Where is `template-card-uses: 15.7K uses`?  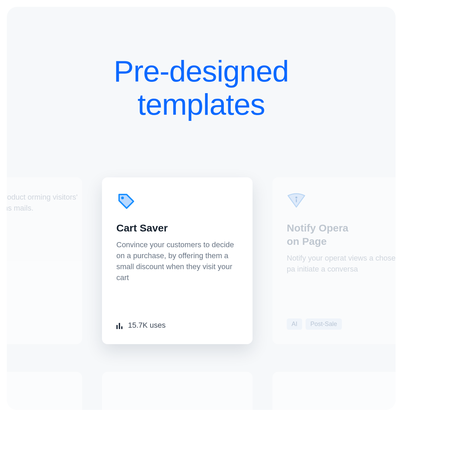 template-card-uses: 15.7K uses is located at coordinates (147, 325).